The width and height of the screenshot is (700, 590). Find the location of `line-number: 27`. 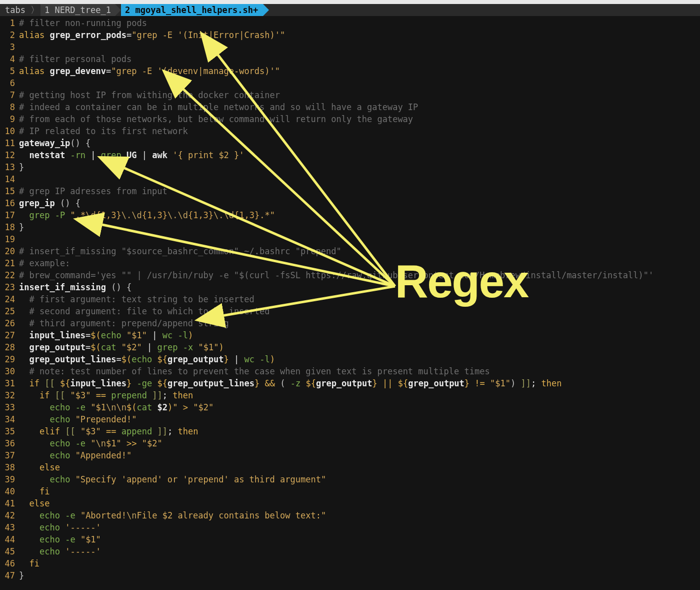

line-number: 27 is located at coordinates (10, 335).